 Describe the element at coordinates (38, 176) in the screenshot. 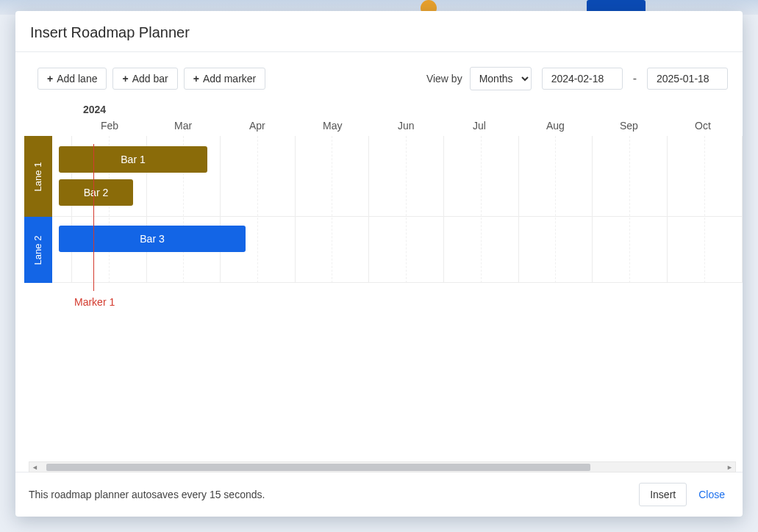

I see `lane-tab-1-label: Lane 1` at that location.